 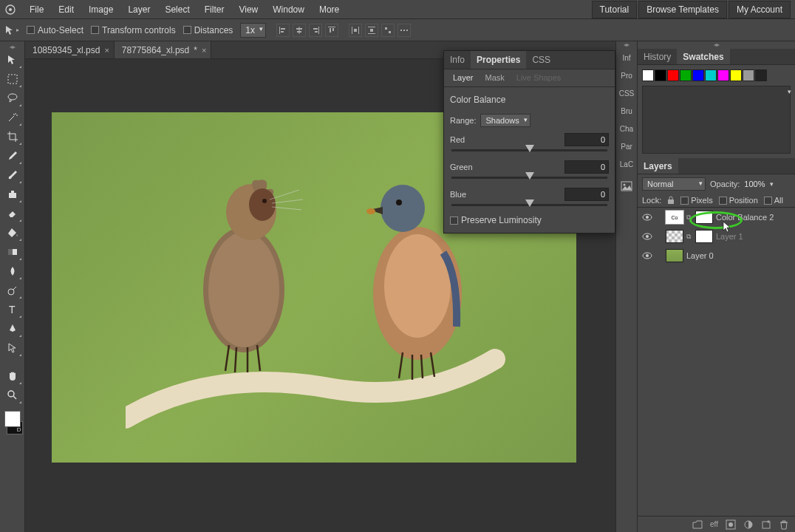 What do you see at coordinates (505, 120) in the screenshot?
I see `range-select: Shadows` at bounding box center [505, 120].